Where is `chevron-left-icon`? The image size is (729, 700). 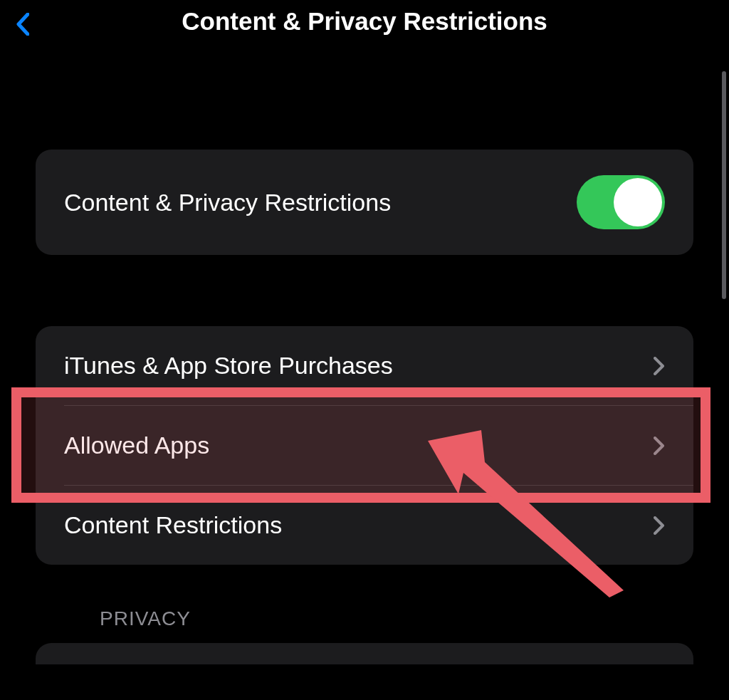
chevron-left-icon is located at coordinates (23, 24).